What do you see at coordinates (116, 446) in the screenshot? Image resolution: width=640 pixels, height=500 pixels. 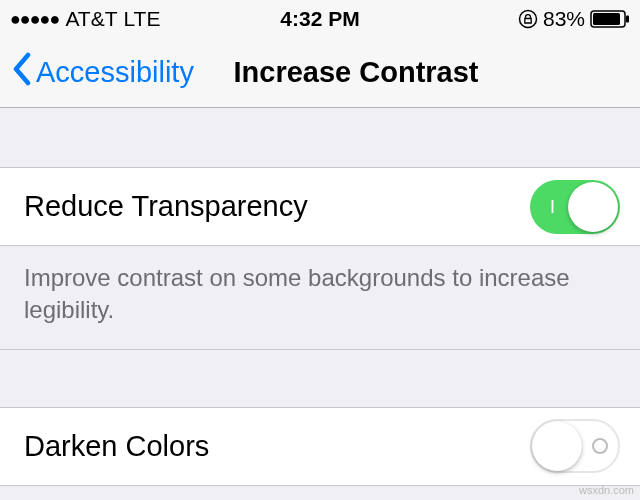 I see `darken-colors-label: Darken Colors` at bounding box center [116, 446].